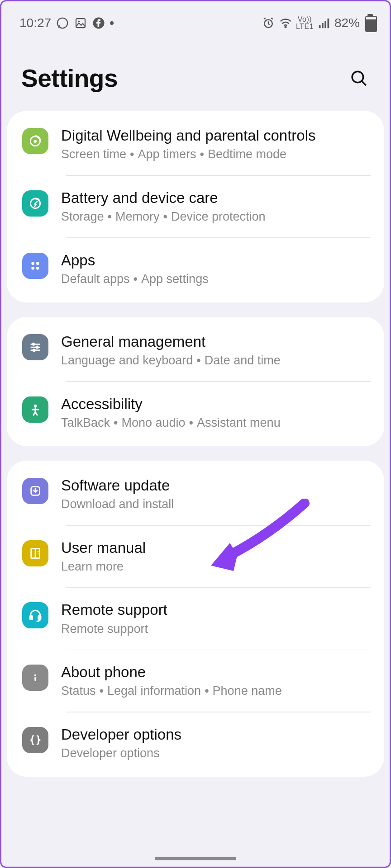  Describe the element at coordinates (215, 486) in the screenshot. I see `item-title: Software update` at that location.